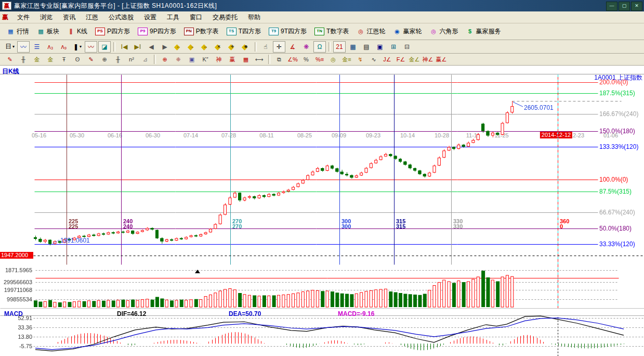 This screenshot has height=356, width=644. Describe the element at coordinates (25, 327) in the screenshot. I see `macd-axis-label: 33.36` at that location.